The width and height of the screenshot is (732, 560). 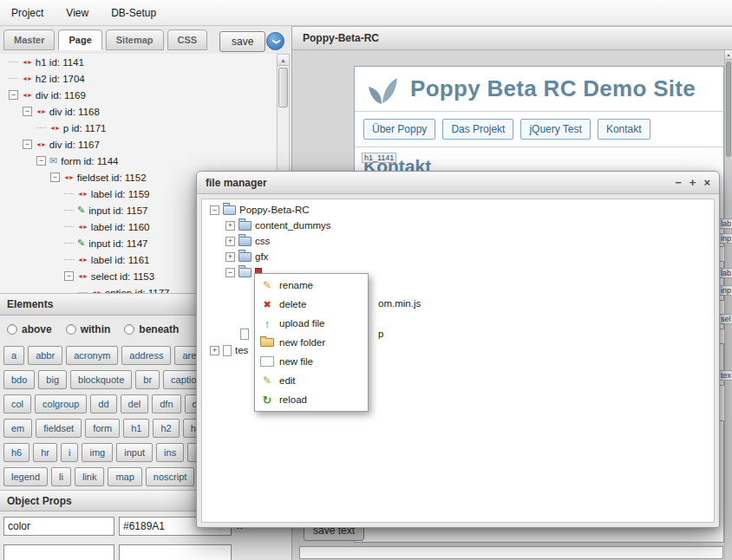 What do you see at coordinates (311, 342) in the screenshot?
I see `menu-item-new-folder: new folder` at bounding box center [311, 342].